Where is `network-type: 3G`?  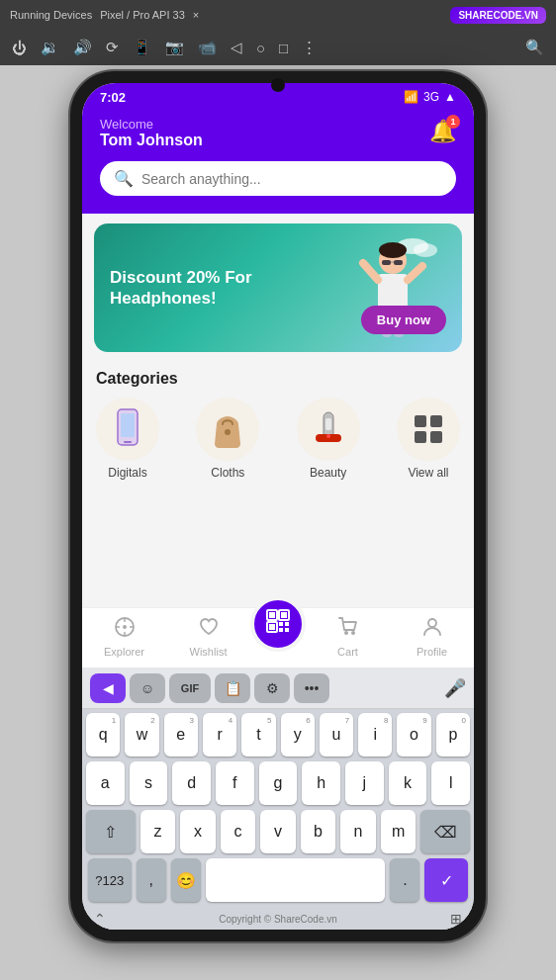 network-type: 3G is located at coordinates (431, 97).